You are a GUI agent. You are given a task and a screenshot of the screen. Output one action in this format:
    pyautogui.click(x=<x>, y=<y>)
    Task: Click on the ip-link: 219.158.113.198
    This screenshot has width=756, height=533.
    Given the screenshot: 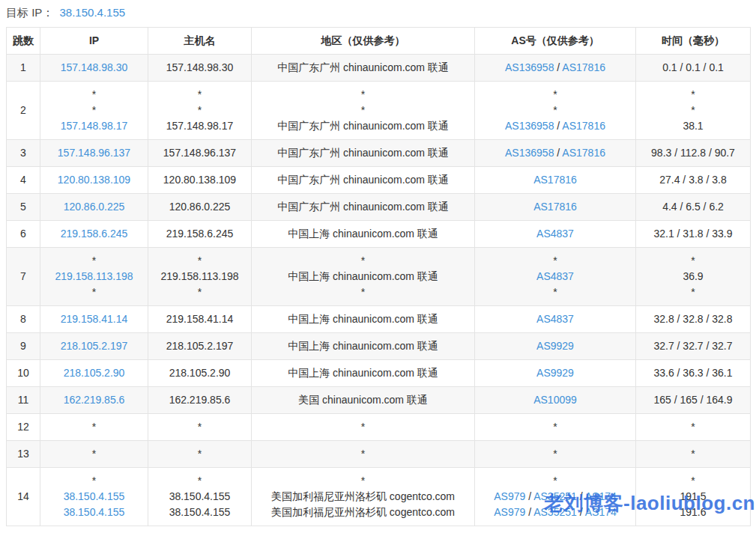 What is the action you would take?
    pyautogui.click(x=94, y=276)
    